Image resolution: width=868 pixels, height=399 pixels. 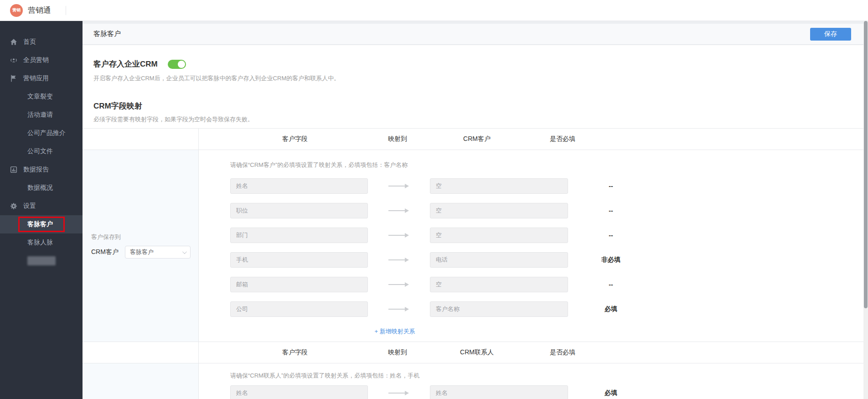 What do you see at coordinates (14, 60) in the screenshot?
I see `megaphone-icon` at bounding box center [14, 60].